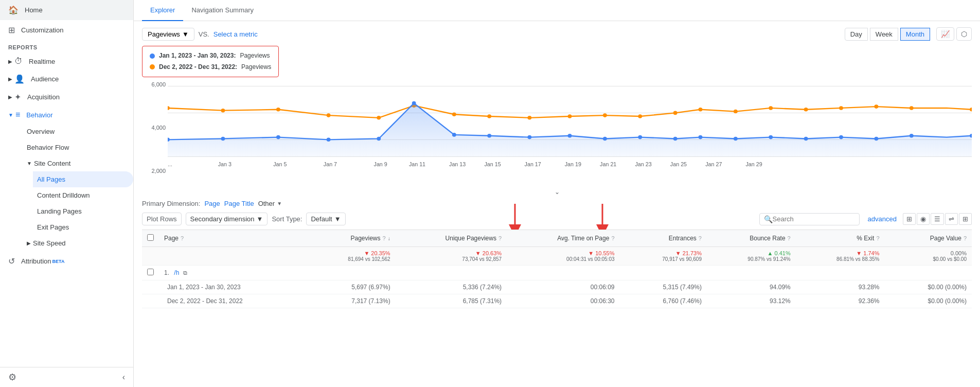  I want to click on row1-page-link: /h, so click(176, 273).